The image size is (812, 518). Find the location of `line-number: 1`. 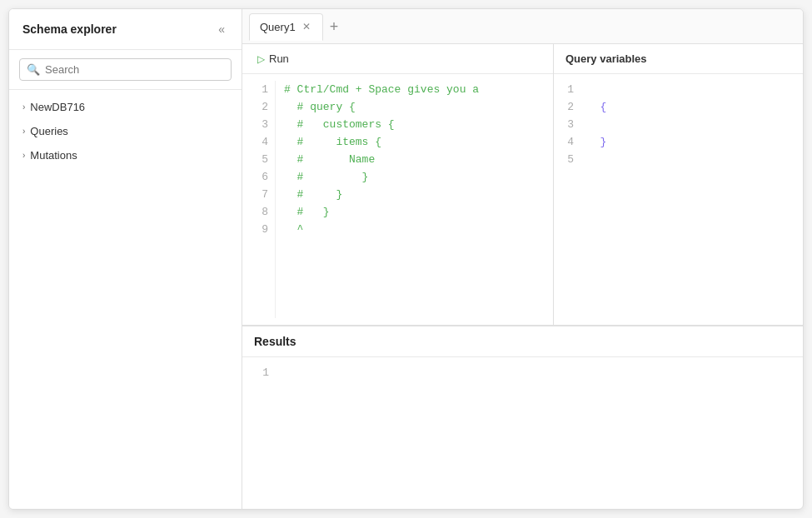

line-number: 1 is located at coordinates (258, 90).